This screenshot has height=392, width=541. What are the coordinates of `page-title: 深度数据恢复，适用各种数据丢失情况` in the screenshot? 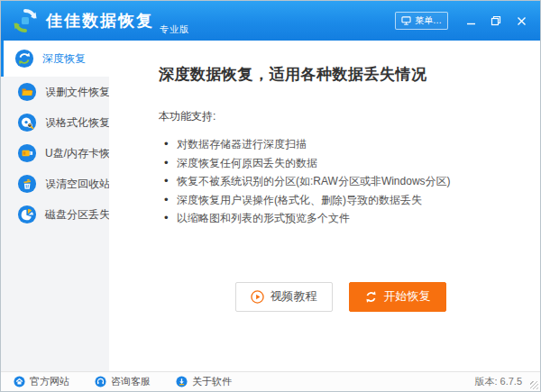 It's located at (341, 74).